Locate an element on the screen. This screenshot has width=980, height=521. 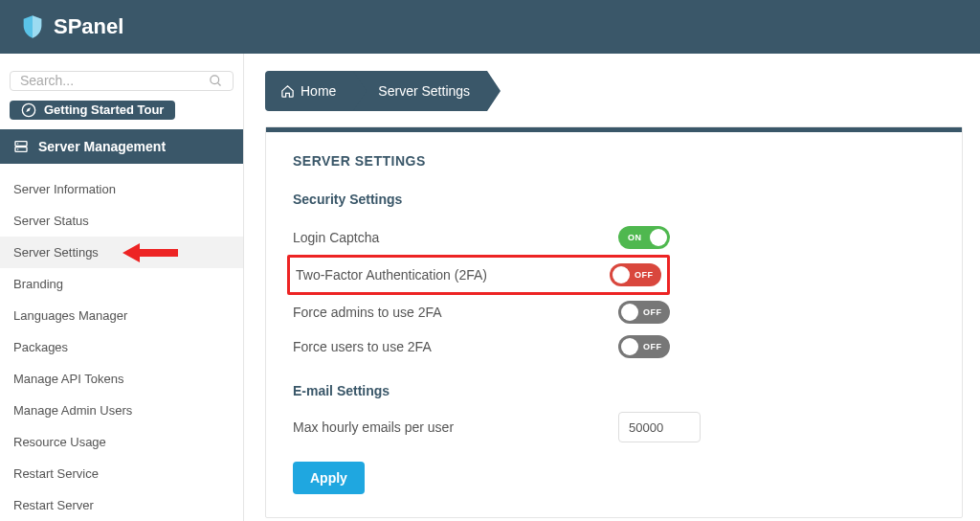
red-arrow-annotation-icon is located at coordinates (149, 253).